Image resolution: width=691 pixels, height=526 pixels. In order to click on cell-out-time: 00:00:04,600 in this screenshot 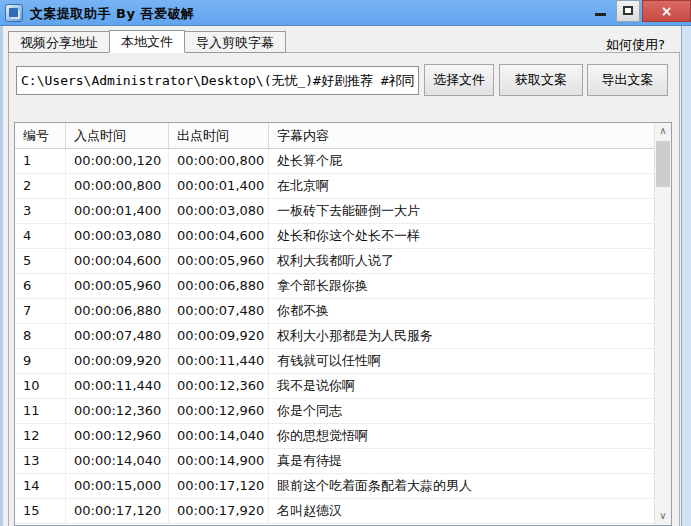, I will do `click(219, 236)`.